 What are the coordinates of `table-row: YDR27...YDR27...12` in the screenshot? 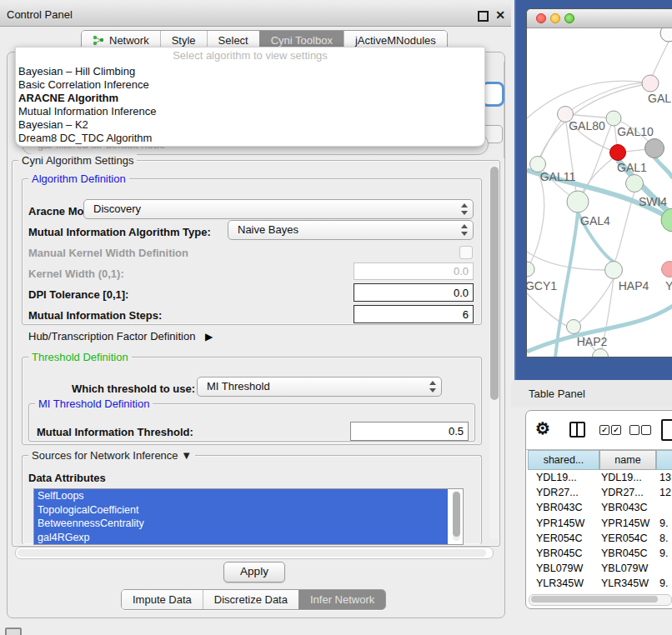 It's located at (600, 492).